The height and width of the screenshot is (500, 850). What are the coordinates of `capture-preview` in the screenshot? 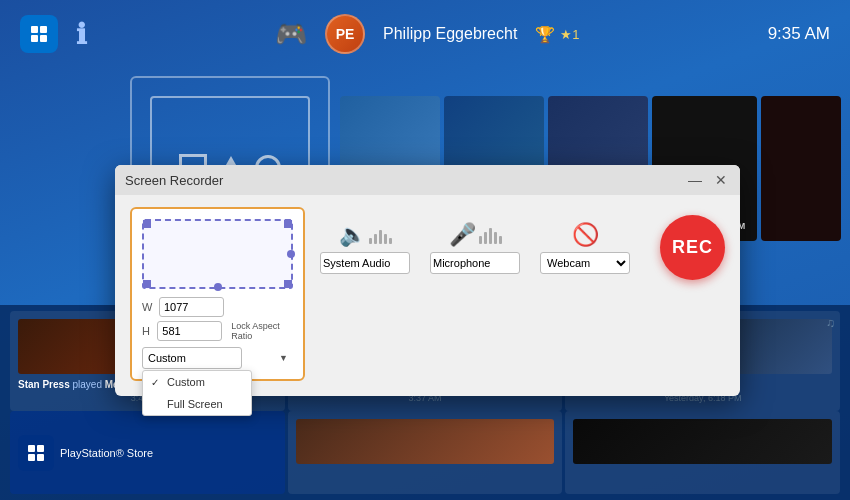 It's located at (218, 254).